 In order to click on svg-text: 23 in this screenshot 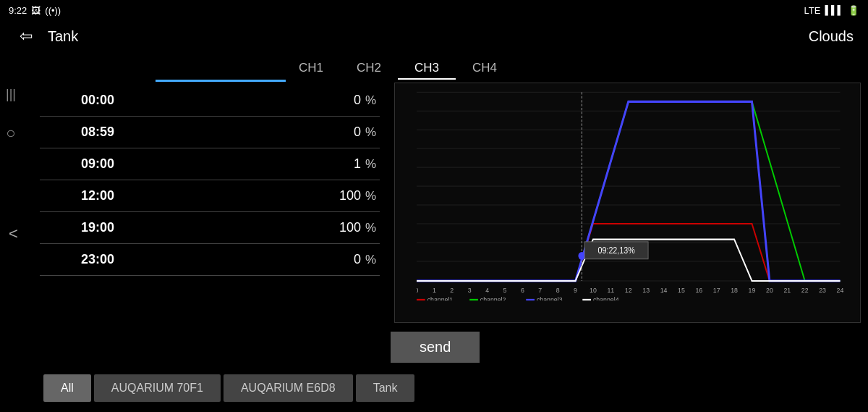, I will do `click(822, 290)`.